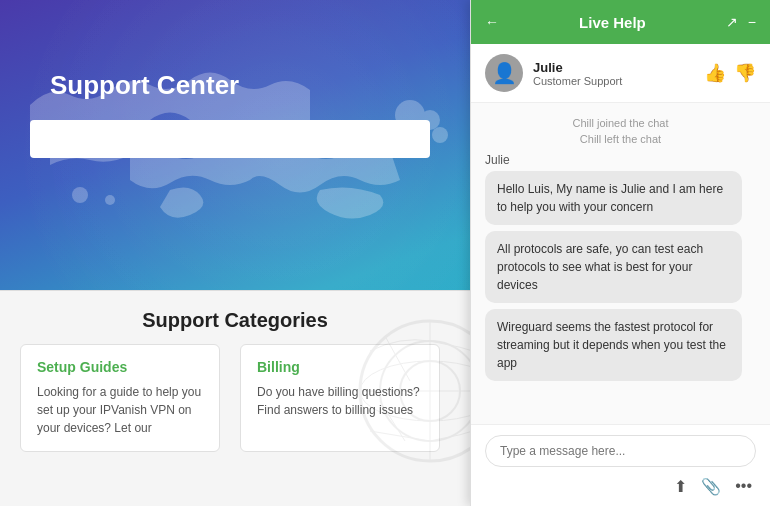 The width and height of the screenshot is (770, 506). I want to click on message-input, so click(620, 451).